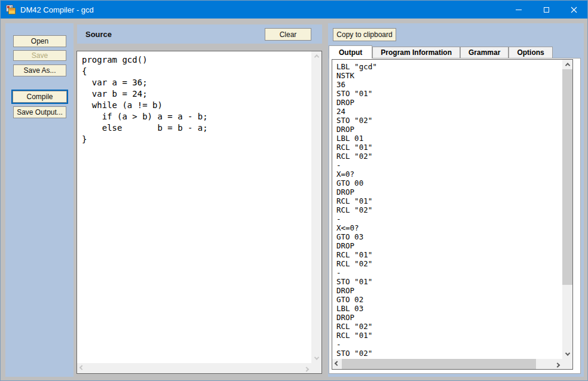 The image size is (588, 381). I want to click on tab-output: Output, so click(350, 52).